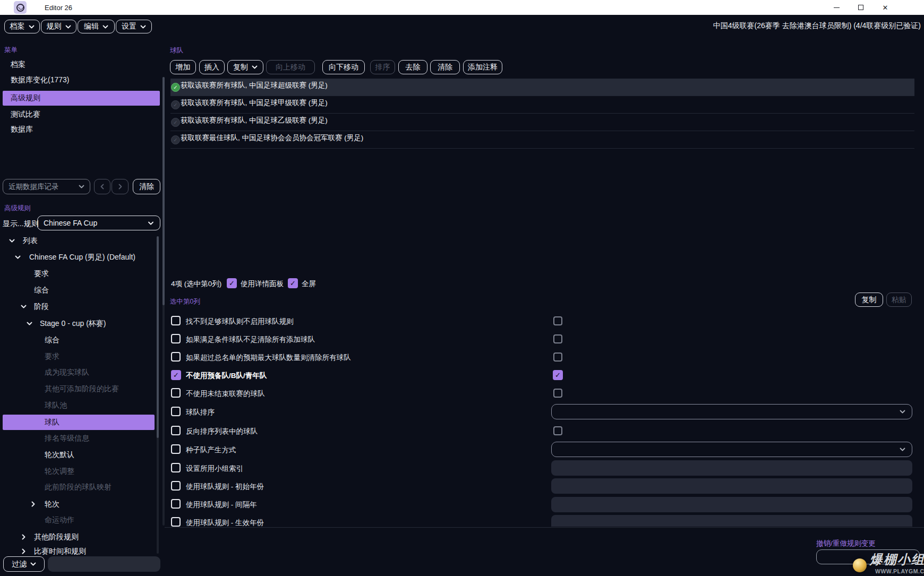  What do you see at coordinates (445, 67) in the screenshot?
I see `clear-button: 清除` at bounding box center [445, 67].